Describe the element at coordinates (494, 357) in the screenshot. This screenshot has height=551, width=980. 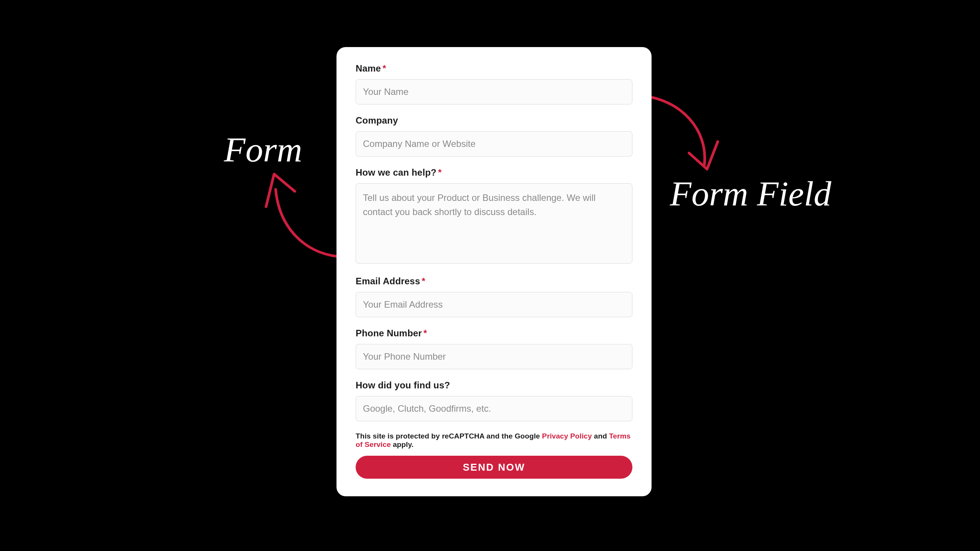
I see `phone-input` at that location.